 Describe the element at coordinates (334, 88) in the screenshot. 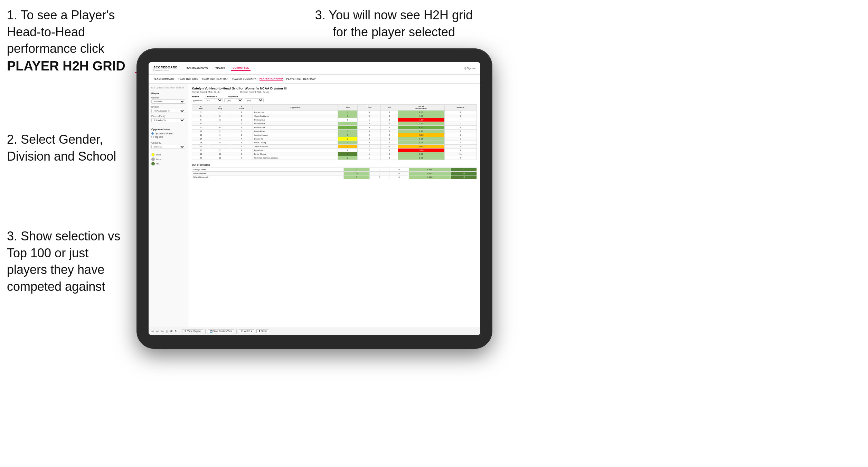

I see `report-title: Katelyn Vo Head-to-Head Grid for Women's…` at that location.